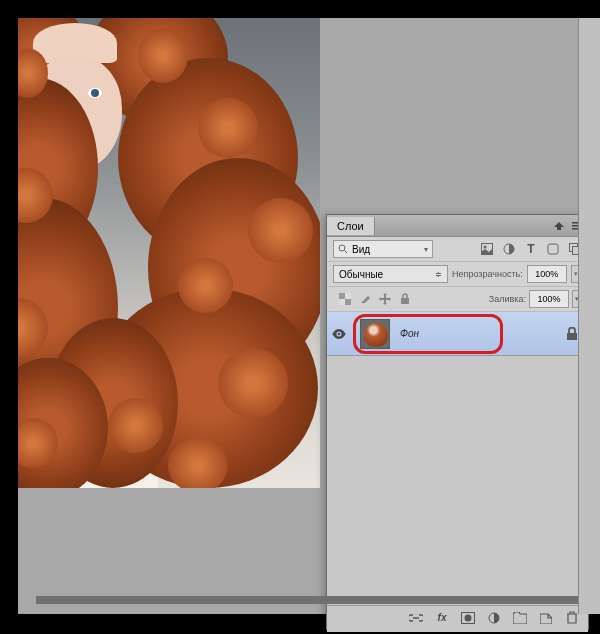 The image size is (600, 634). I want to click on search-icon, so click(343, 249).